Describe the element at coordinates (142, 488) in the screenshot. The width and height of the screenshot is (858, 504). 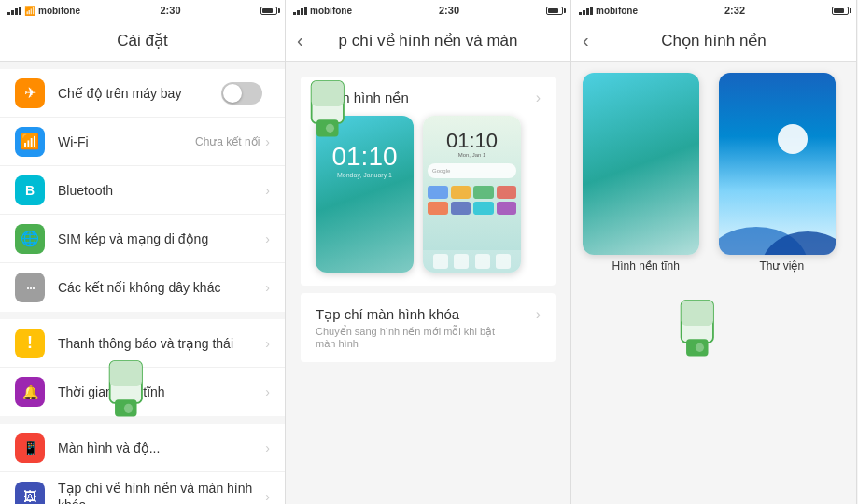
I see `settings-item-wallpaper: 🖼 Tạp chí về hình nền và màn hình khóa ›` at that location.